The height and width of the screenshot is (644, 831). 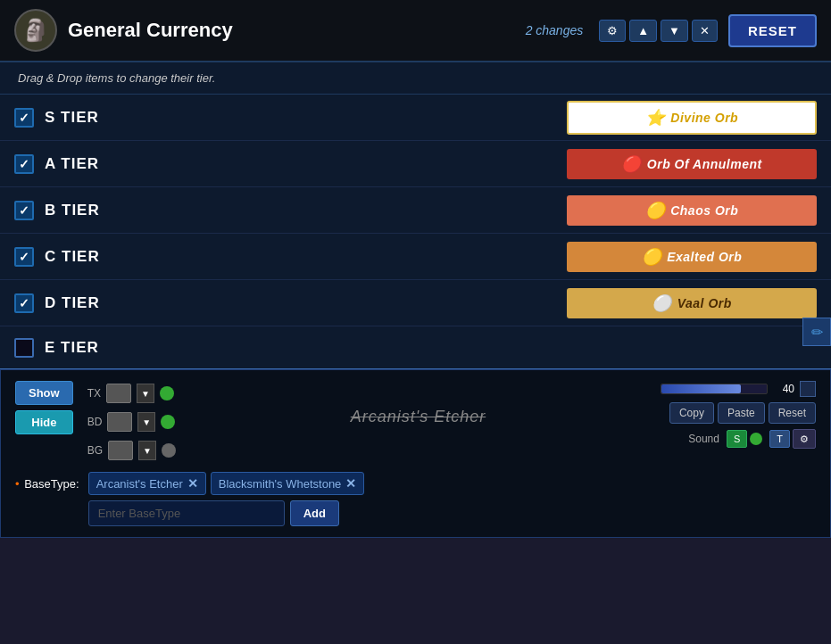 I want to click on range-bar, so click(x=714, y=389).